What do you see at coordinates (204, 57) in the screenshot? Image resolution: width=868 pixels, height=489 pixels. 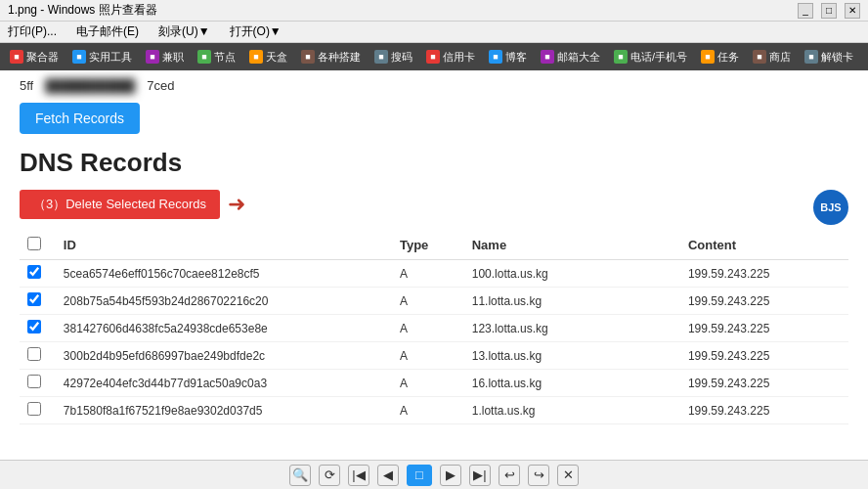 I see `bookmark-jiedian-icon: ■` at bounding box center [204, 57].